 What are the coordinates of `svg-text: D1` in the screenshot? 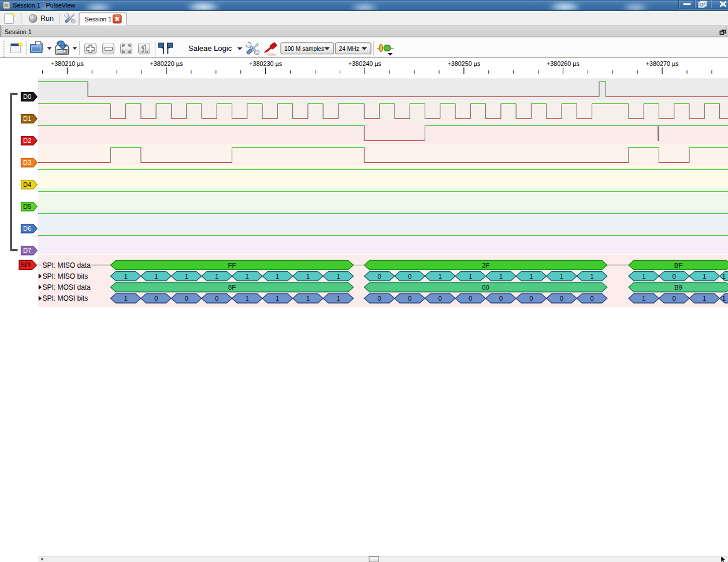 It's located at (27, 119).